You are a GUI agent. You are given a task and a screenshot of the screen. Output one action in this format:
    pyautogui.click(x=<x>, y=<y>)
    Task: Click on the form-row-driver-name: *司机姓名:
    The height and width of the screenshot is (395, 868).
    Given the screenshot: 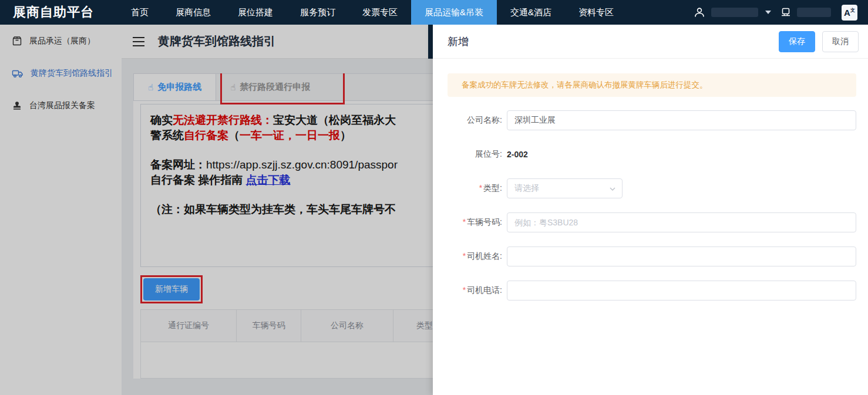 What is the action you would take?
    pyautogui.click(x=652, y=256)
    